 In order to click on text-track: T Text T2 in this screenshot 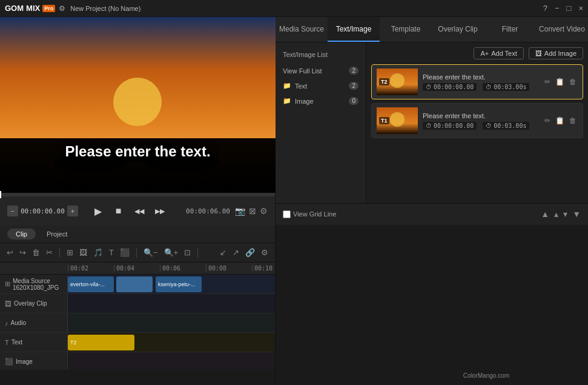, I will do `click(137, 343)`.